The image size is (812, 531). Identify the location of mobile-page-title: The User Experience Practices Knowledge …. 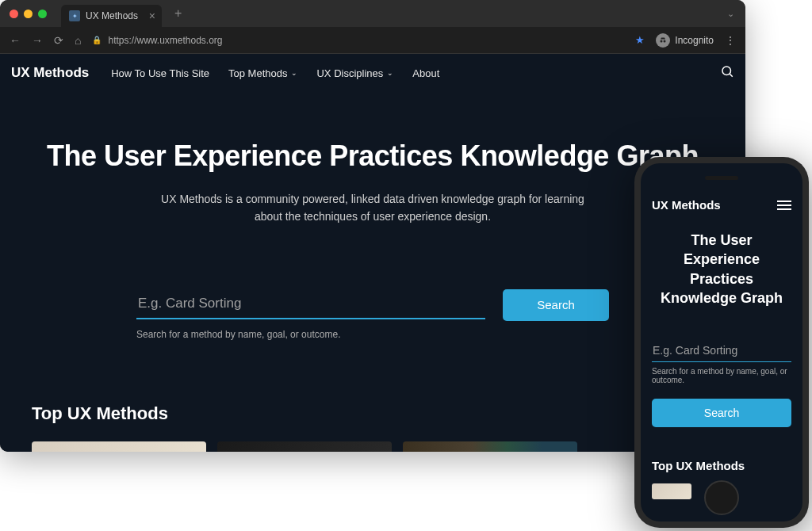
(722, 269).